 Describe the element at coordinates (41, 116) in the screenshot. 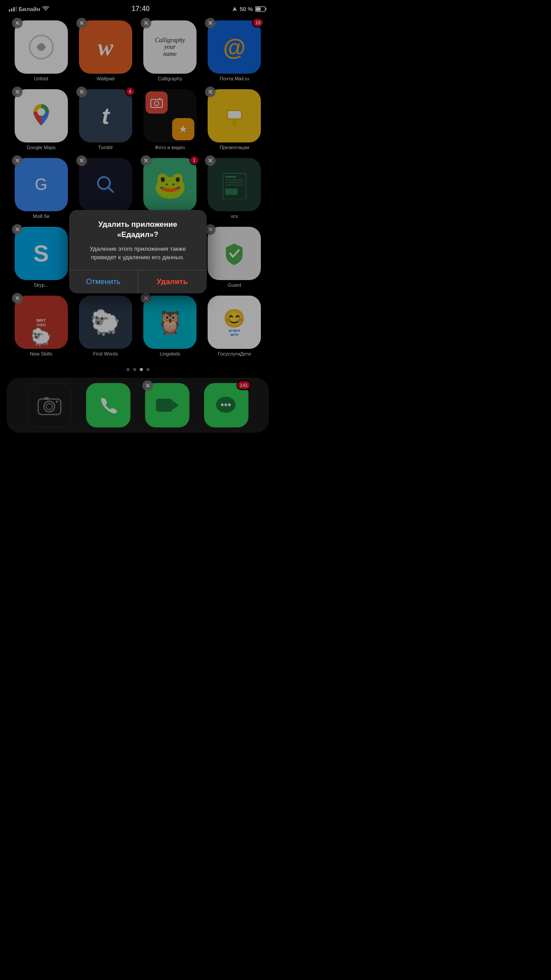

I see `app-icon-googlemaps` at that location.